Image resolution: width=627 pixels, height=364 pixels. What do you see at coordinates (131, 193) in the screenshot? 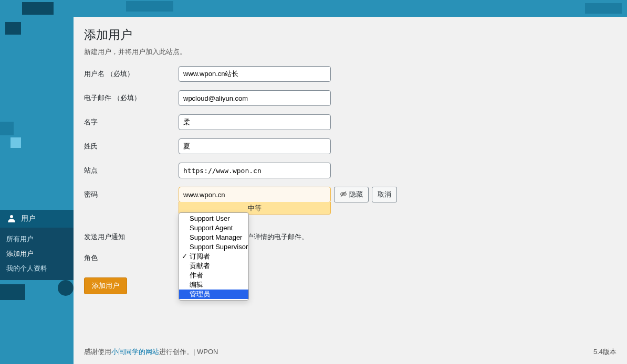
I see `password-label: 密码` at bounding box center [131, 193].